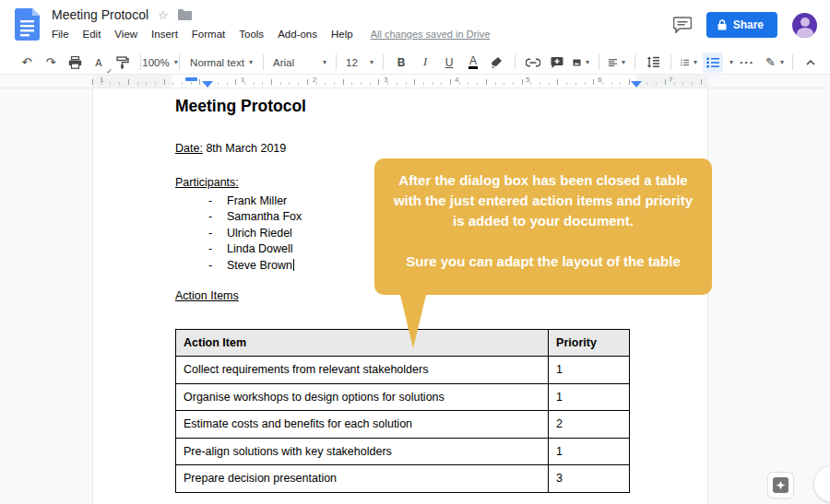  Describe the element at coordinates (431, 34) in the screenshot. I see `save-status-link: All changes saved in Drive` at that location.